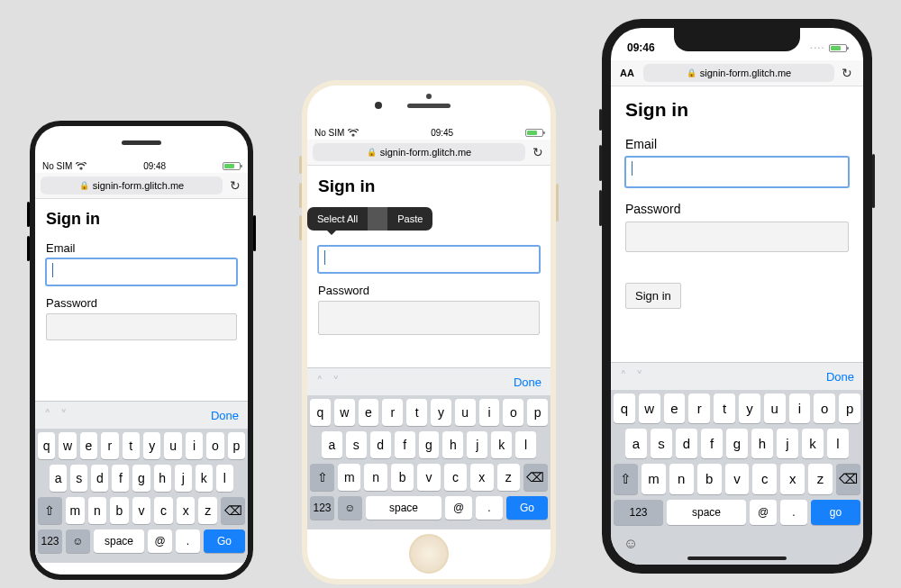 This screenshot has width=901, height=588. I want to click on key-e: e, so click(675, 409).